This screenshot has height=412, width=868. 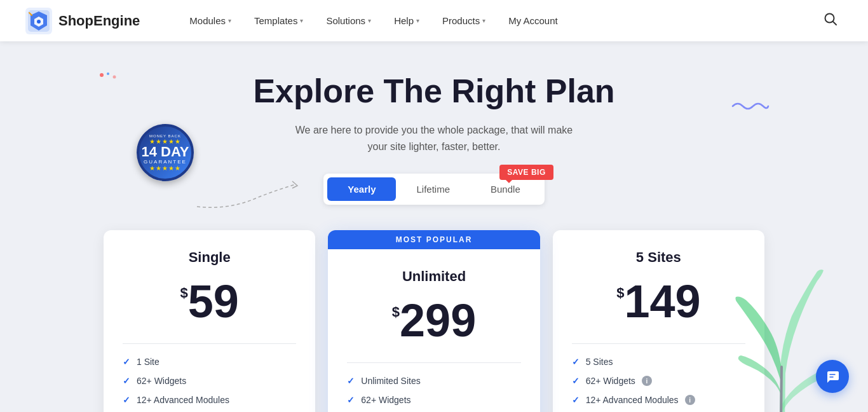 I want to click on plan-toggle: SAVE BIG Yearly Lifetime Bundle, so click(x=433, y=189).